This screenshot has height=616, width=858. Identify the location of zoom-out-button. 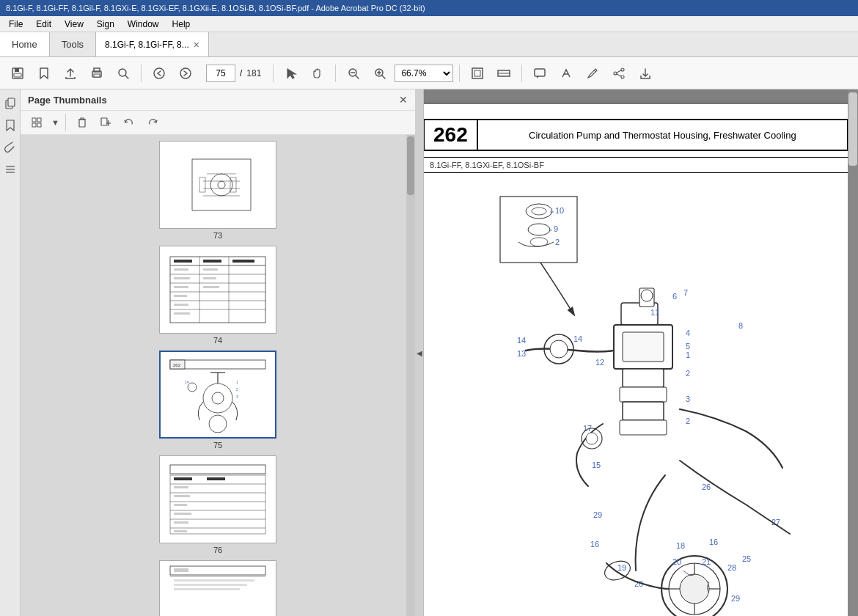
(353, 73).